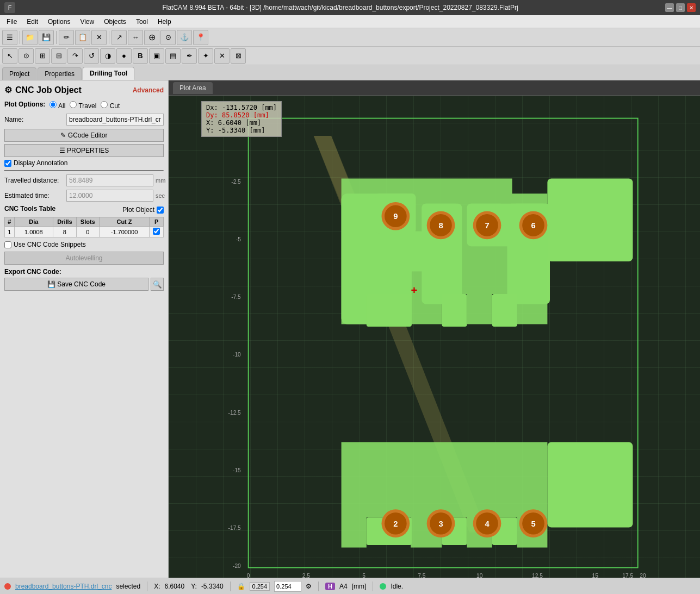 This screenshot has height=594, width=700. What do you see at coordinates (140, 56) in the screenshot?
I see `tb2-b-btn: B` at bounding box center [140, 56].